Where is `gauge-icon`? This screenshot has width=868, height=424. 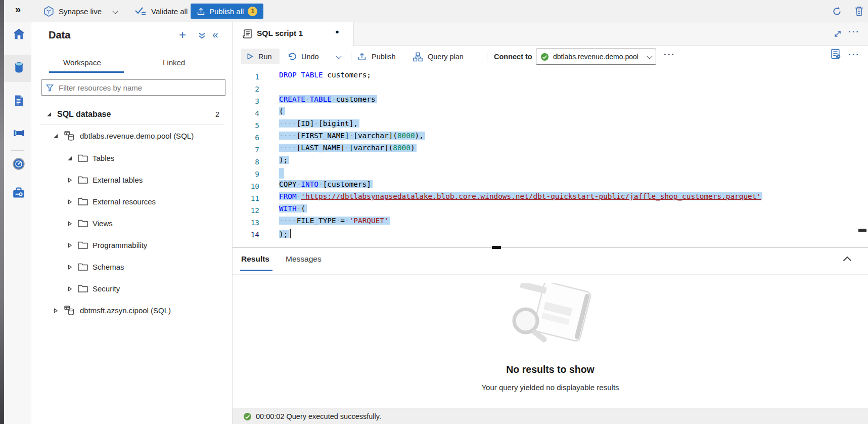
gauge-icon is located at coordinates (19, 164).